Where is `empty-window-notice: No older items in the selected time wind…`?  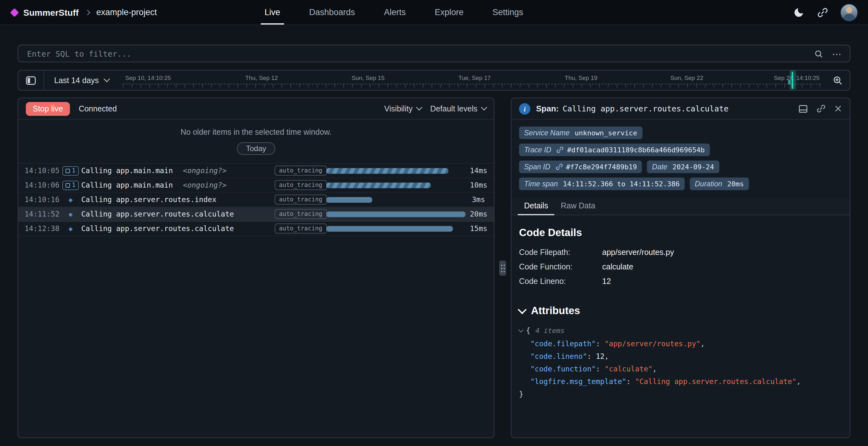
empty-window-notice: No older items in the selected time wind… is located at coordinates (256, 137).